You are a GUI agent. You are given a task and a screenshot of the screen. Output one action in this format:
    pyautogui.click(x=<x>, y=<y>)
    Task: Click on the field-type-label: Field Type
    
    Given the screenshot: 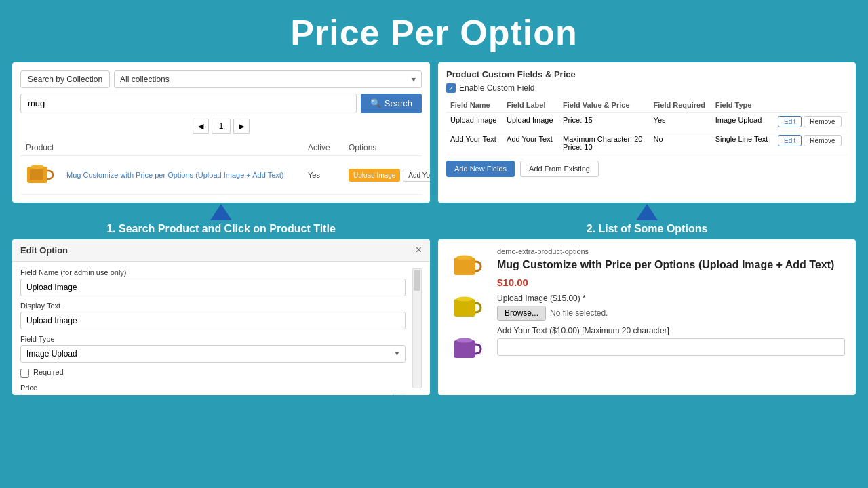 What is the action you would take?
    pyautogui.click(x=213, y=339)
    